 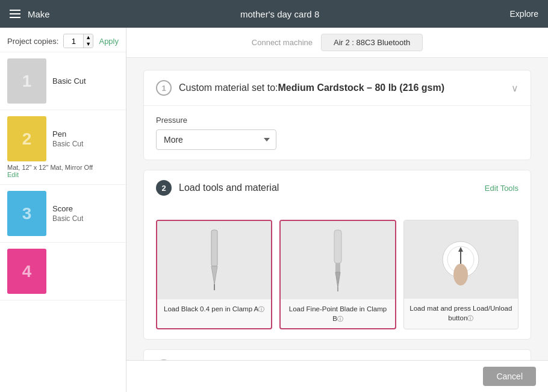 What do you see at coordinates (63, 148) in the screenshot?
I see `list-item: 2 Pen Basic Cut Mat, 12" x 12" Mat, Mirr…` at bounding box center [63, 148].